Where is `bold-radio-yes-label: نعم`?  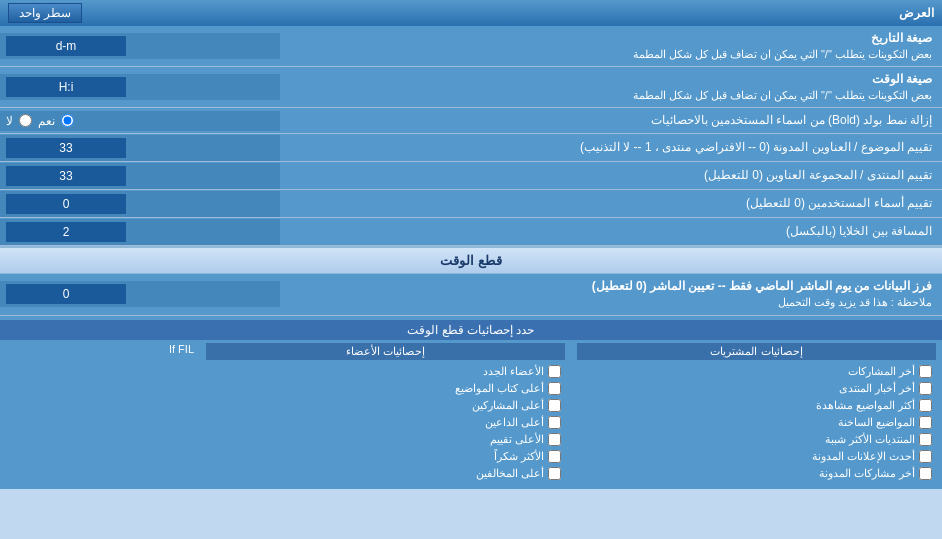
bold-radio-yes-label: نعم is located at coordinates (46, 121).